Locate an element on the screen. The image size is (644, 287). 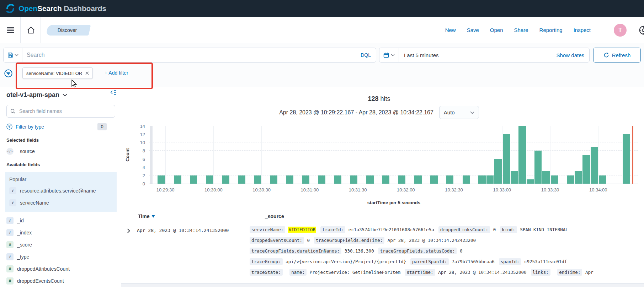
source-pair: spanId: c9253a111eac01df is located at coordinates (533, 261).